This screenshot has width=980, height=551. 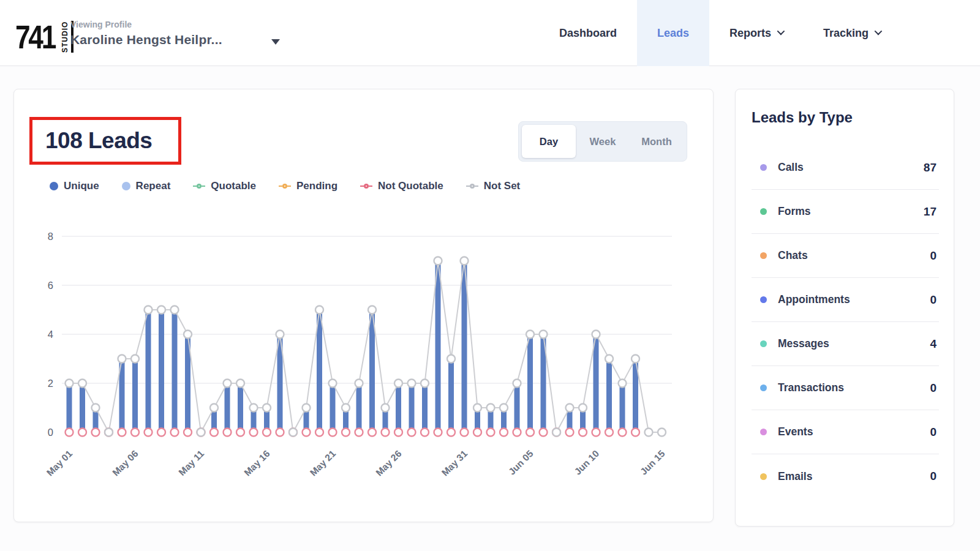 I want to click on svg-text: 6, so click(x=50, y=285).